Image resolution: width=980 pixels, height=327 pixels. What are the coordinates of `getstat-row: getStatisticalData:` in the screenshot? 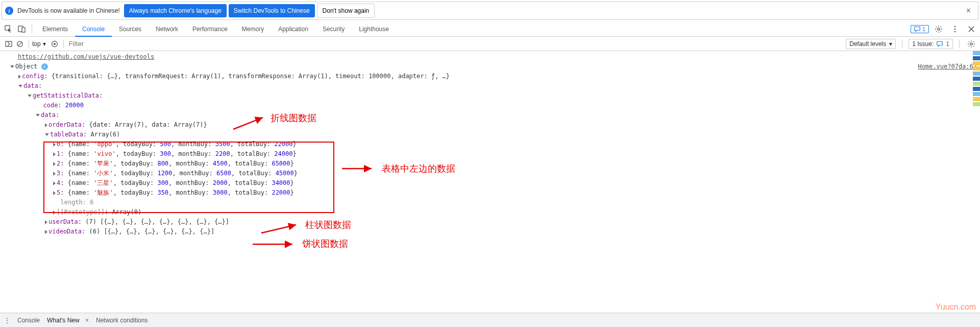 It's located at (490, 96).